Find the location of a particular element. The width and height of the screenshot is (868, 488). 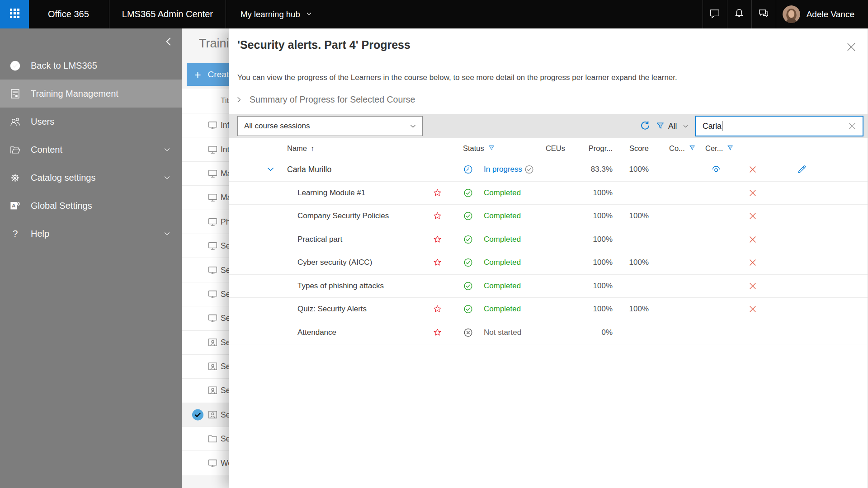

plus-icon: + is located at coordinates (198, 75).